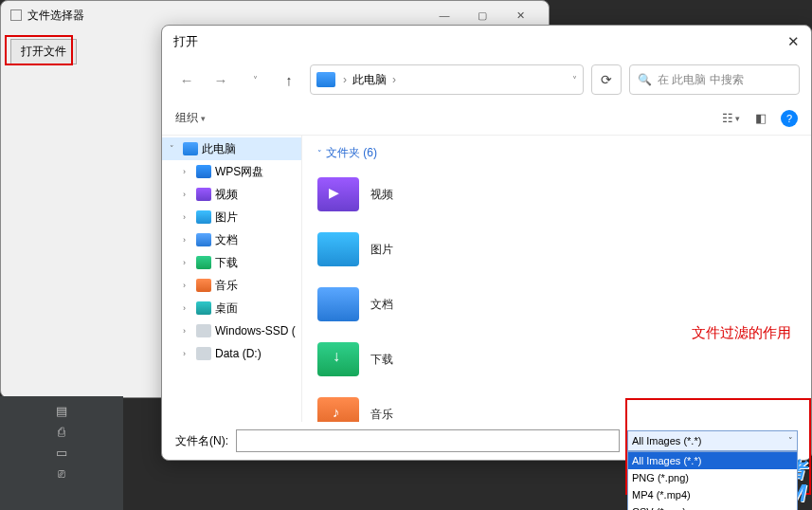 The width and height of the screenshot is (812, 510). Describe the element at coordinates (204, 285) in the screenshot. I see `music-icon` at that location.